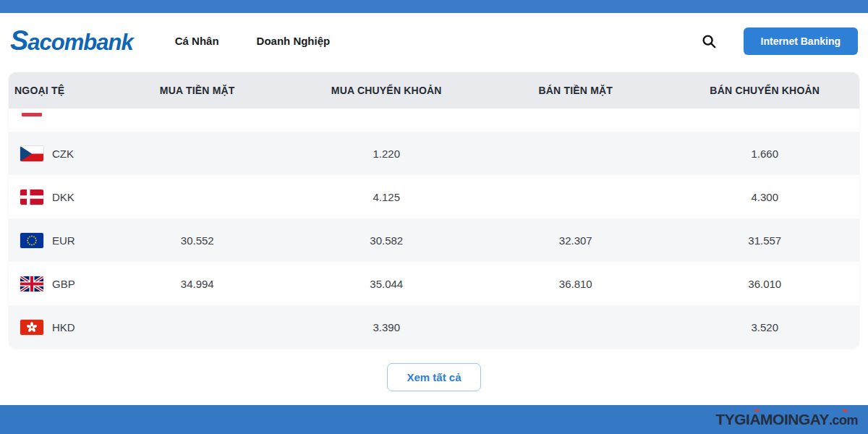  What do you see at coordinates (773, 420) in the screenshot?
I see `watermark-name: TYGIAMOINGAY` at bounding box center [773, 420].